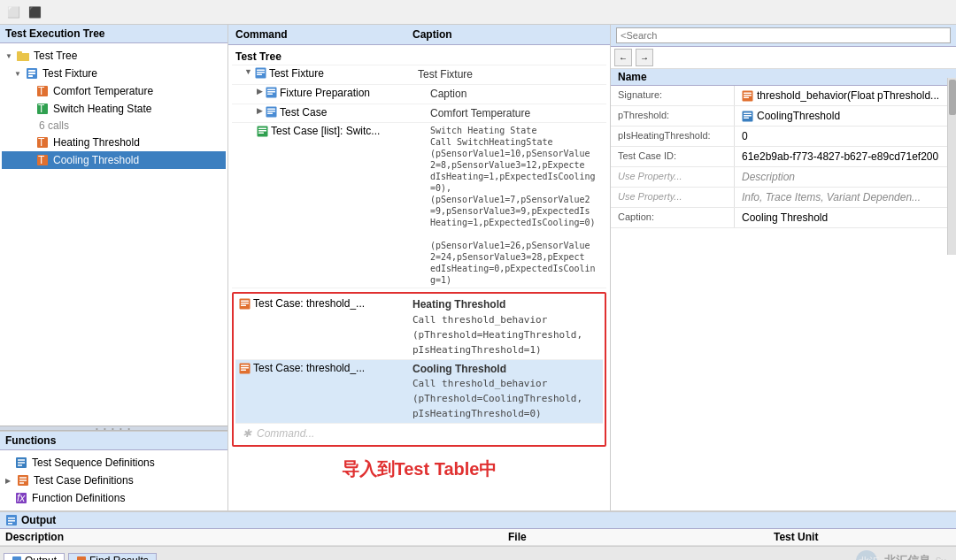  Describe the element at coordinates (510, 74) in the screenshot. I see `fixture-caption: Test Fixture` at that location.